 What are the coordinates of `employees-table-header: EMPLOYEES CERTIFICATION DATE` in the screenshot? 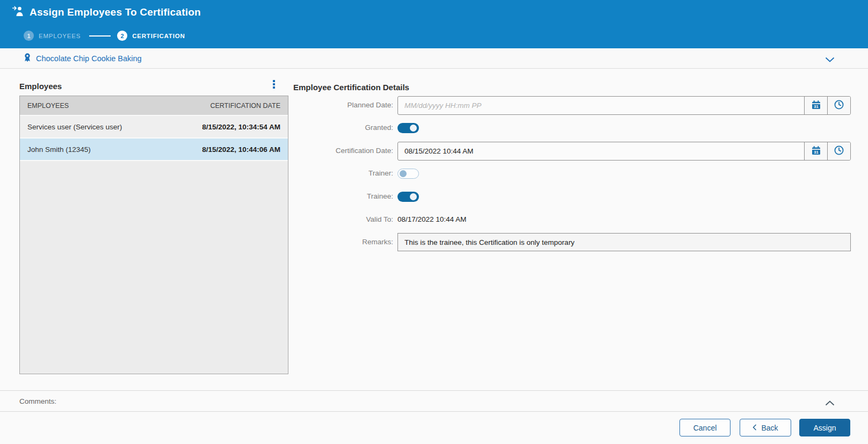 It's located at (154, 106).